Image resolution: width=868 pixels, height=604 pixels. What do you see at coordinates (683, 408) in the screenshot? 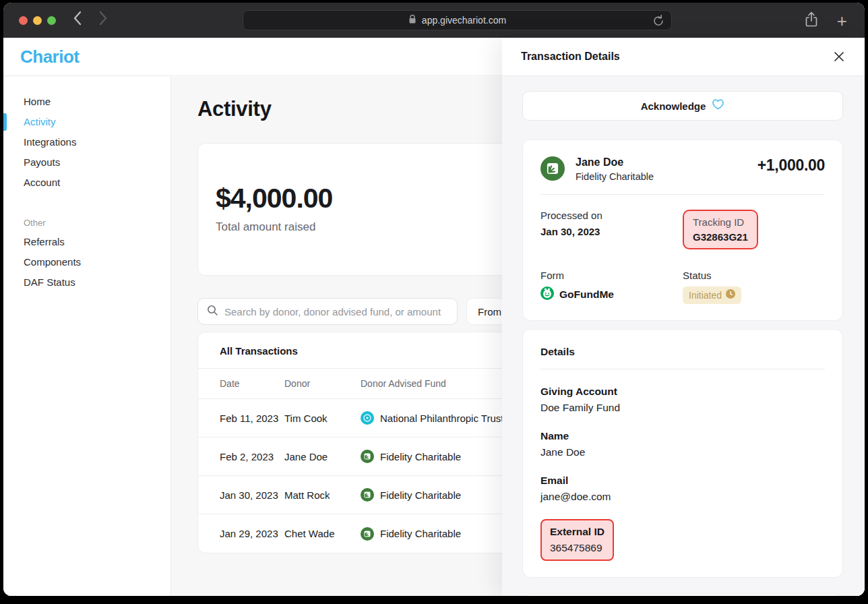
I see `field-value: Doe Family Fund` at bounding box center [683, 408].